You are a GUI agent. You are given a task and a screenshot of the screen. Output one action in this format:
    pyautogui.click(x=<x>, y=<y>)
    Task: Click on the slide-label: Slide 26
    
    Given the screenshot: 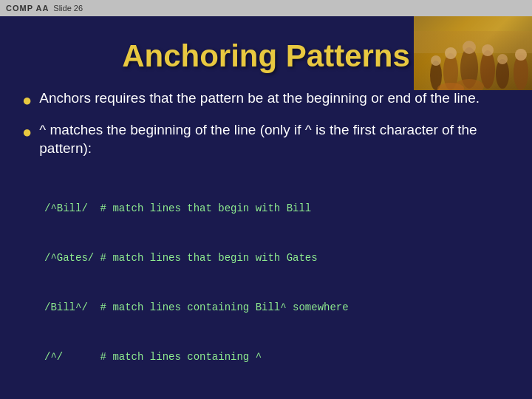 What is the action you would take?
    pyautogui.click(x=68, y=8)
    